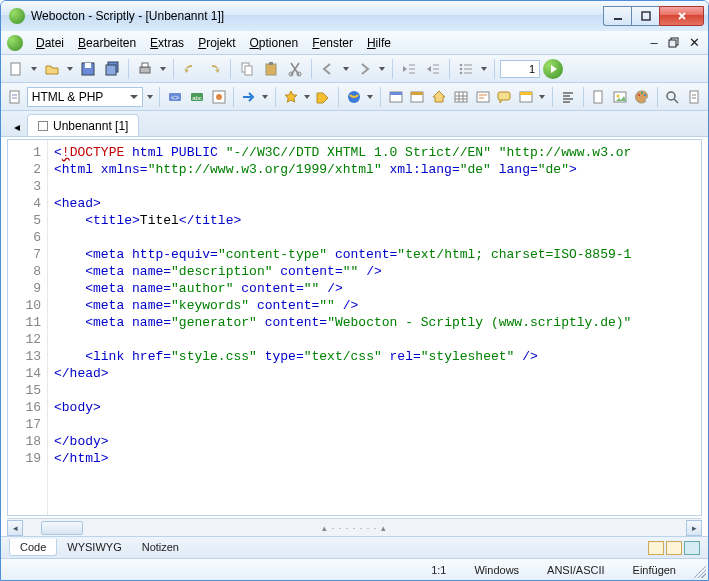 The width and height of the screenshot is (709, 581). I want to click on menu-optionen: Optionen, so click(274, 43).